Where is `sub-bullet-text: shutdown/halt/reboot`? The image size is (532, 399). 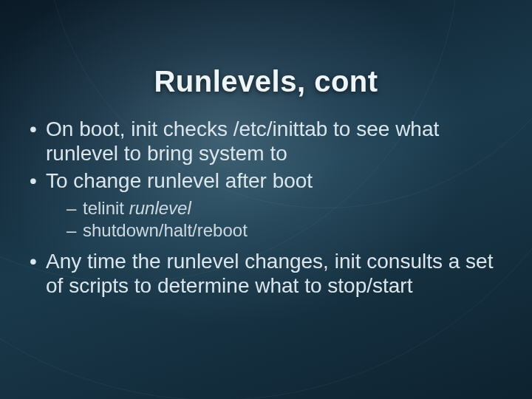 sub-bullet-text: shutdown/halt/reboot is located at coordinates (166, 231).